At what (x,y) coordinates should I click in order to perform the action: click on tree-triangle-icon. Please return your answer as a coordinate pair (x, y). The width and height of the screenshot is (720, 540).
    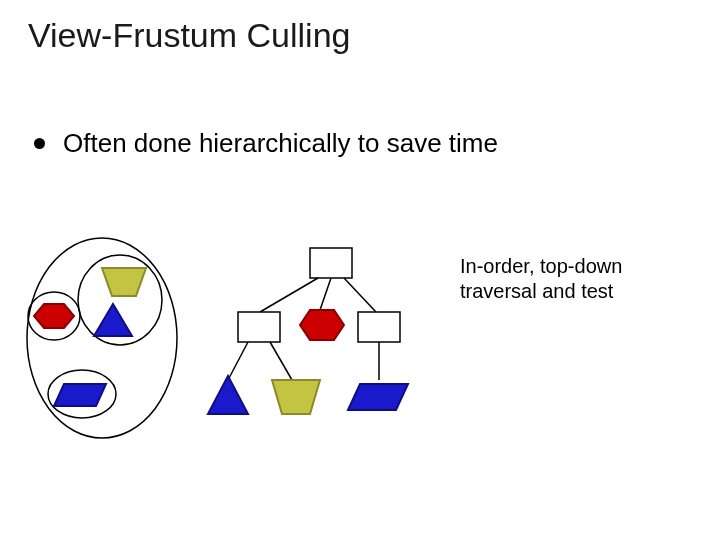
    Looking at the image, I should click on (228, 395).